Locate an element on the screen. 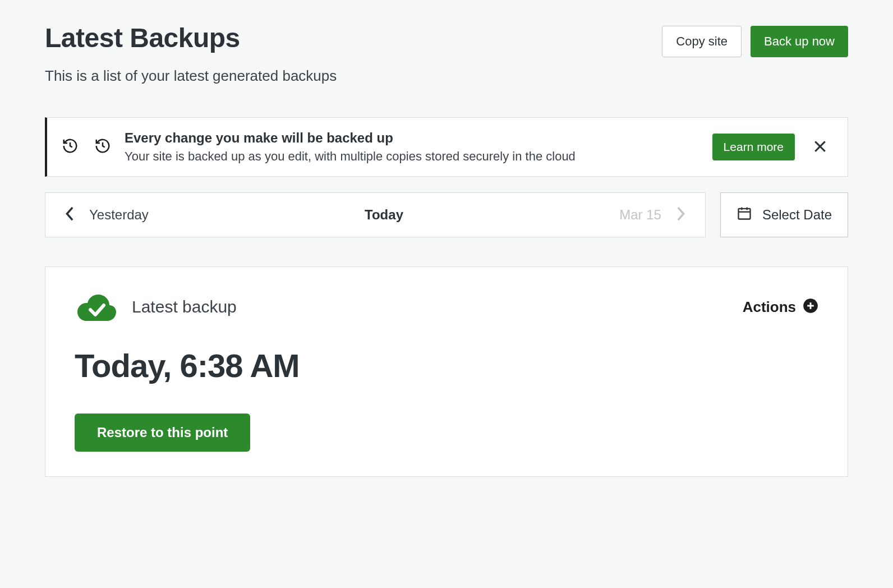  backup-card-header: Latest backup Actions is located at coordinates (446, 307).